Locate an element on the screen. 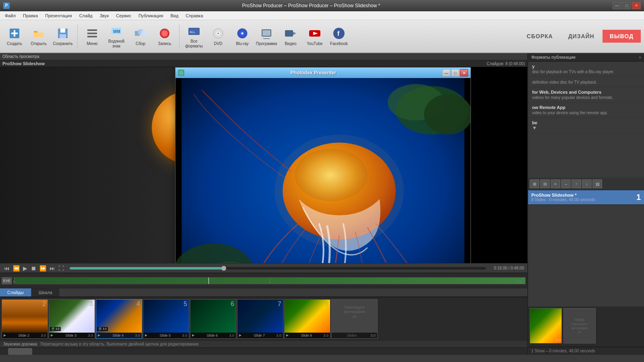 The width and height of the screenshot is (644, 362). skip-start-button: ⏮ is located at coordinates (7, 268).